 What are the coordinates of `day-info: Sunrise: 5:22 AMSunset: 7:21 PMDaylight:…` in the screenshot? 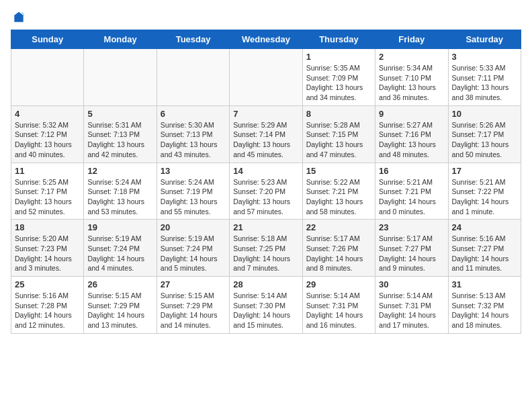 It's located at (339, 197).